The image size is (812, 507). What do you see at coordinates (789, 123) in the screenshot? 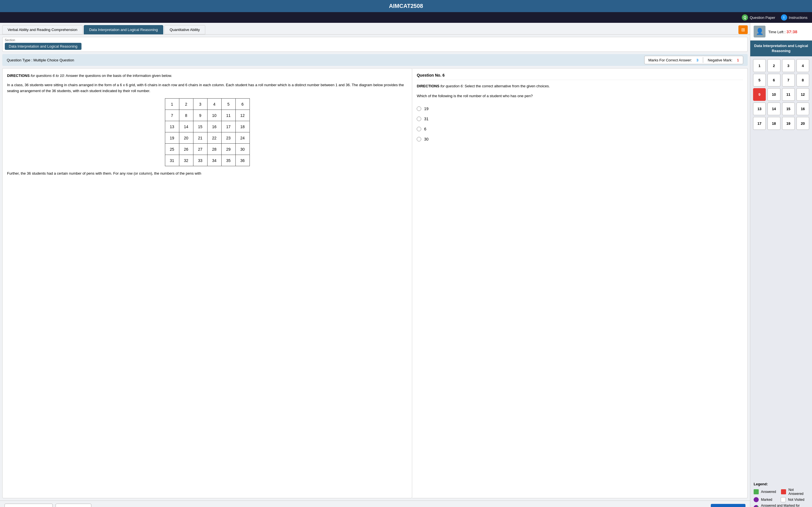
I see `question-number-button: 19` at bounding box center [789, 123].